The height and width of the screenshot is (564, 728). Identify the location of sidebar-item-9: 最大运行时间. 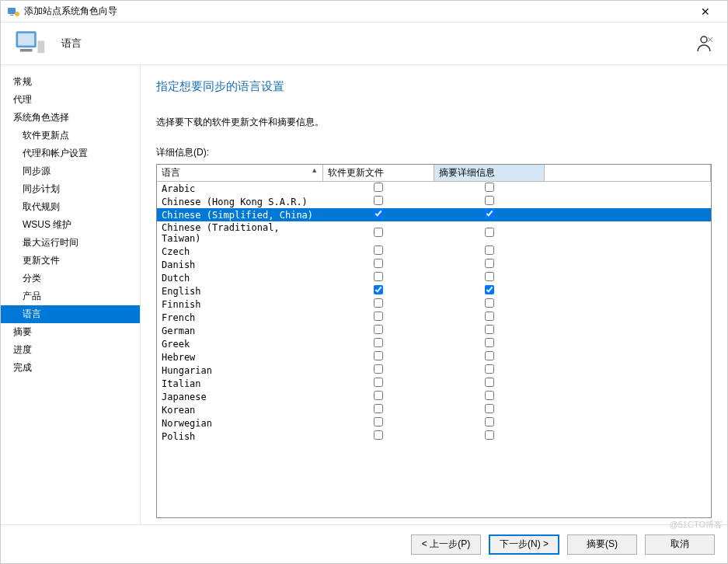
(70, 242).